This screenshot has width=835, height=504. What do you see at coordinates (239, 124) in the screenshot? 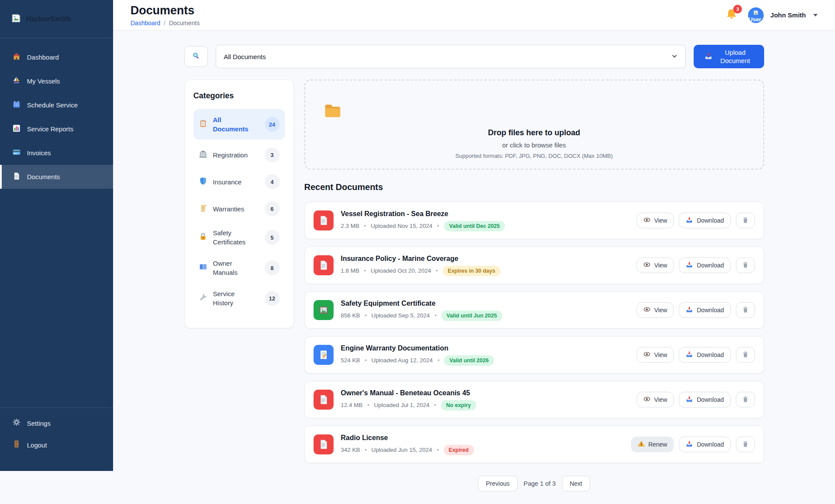
I see `category-all-documents: All Documents 24` at bounding box center [239, 124].